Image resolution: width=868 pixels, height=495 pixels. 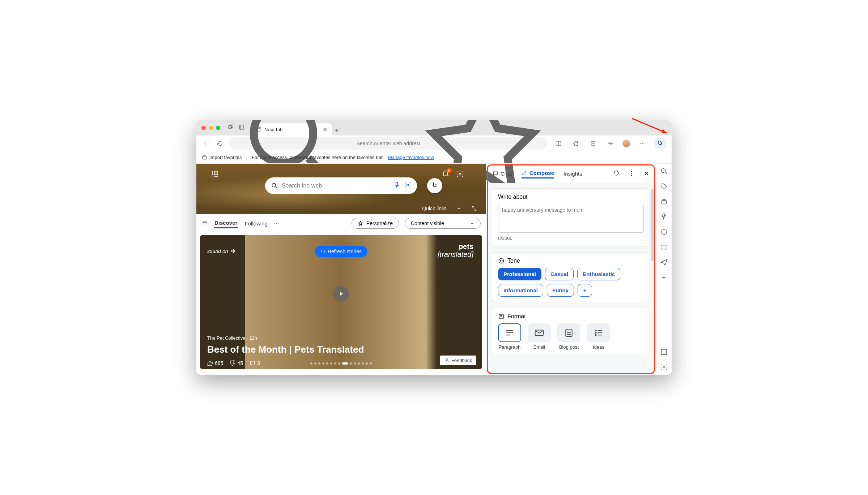 I want to click on rail-tools-icon, so click(x=664, y=202).